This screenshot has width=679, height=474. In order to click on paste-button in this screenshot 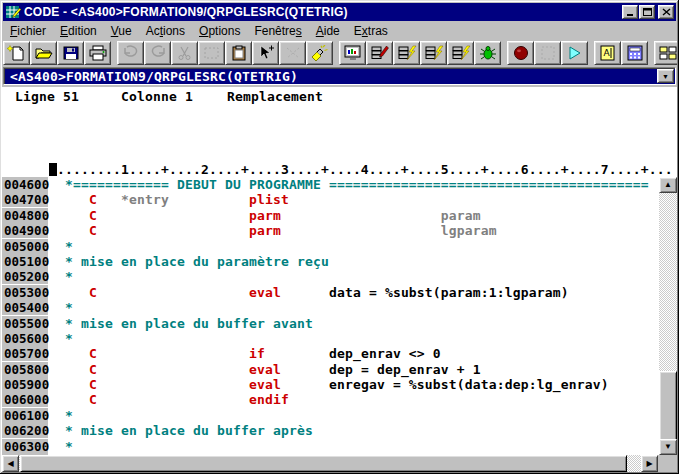, I will do `click(238, 53)`.